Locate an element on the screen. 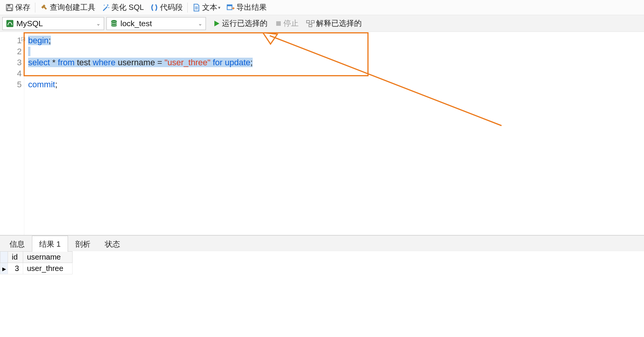  mysql-icon is located at coordinates (10, 24).